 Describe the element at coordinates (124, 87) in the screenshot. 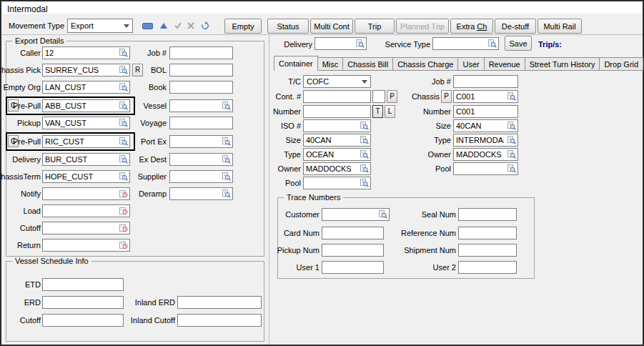

I see `empty-org-lookup-button` at that location.